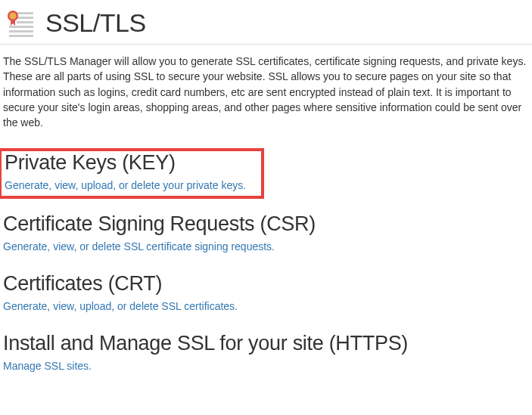 Image resolution: width=532 pixels, height=415 pixels. Describe the element at coordinates (95, 23) in the screenshot. I see `page-title: SSL/TLS` at that location.